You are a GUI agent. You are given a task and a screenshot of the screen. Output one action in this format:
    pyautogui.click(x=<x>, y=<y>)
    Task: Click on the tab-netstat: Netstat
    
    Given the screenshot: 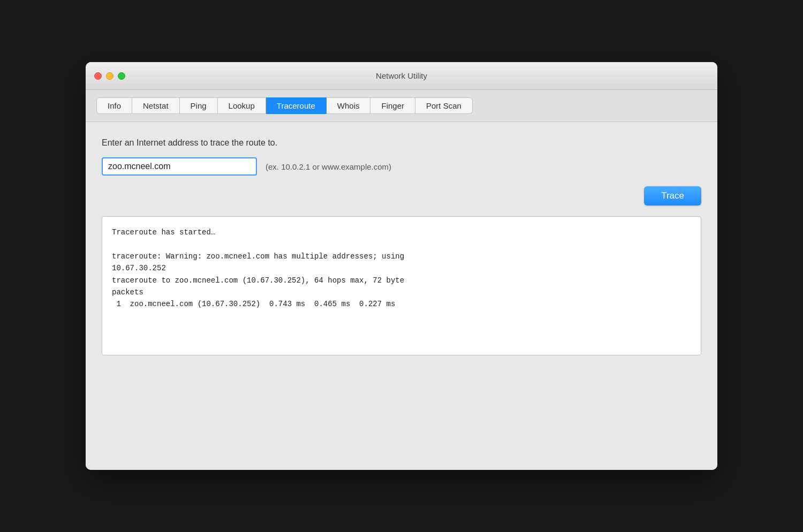 What is the action you would take?
    pyautogui.click(x=156, y=106)
    